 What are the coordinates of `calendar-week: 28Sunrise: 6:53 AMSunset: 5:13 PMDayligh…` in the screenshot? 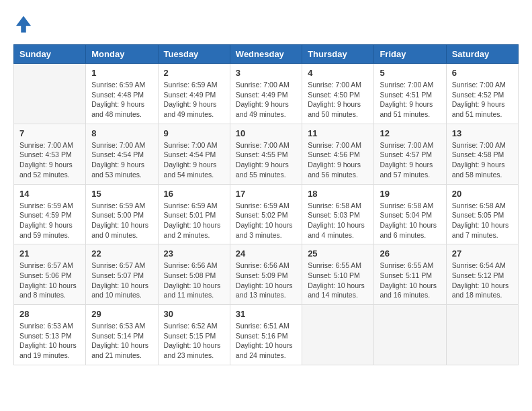 It's located at (266, 335).